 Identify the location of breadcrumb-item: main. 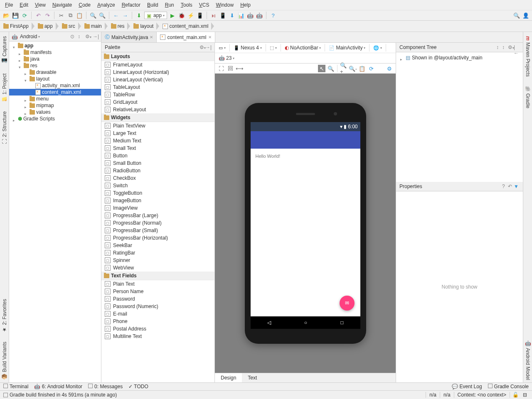
(96, 26).